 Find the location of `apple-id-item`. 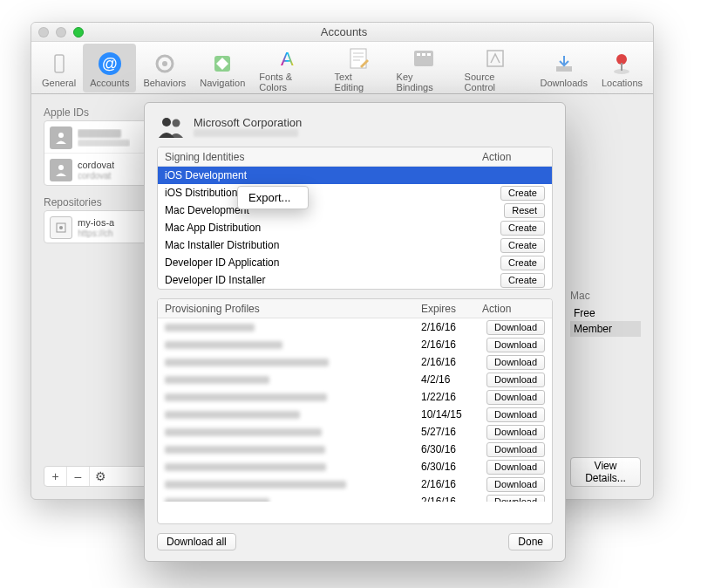

apple-id-item is located at coordinates (96, 137).